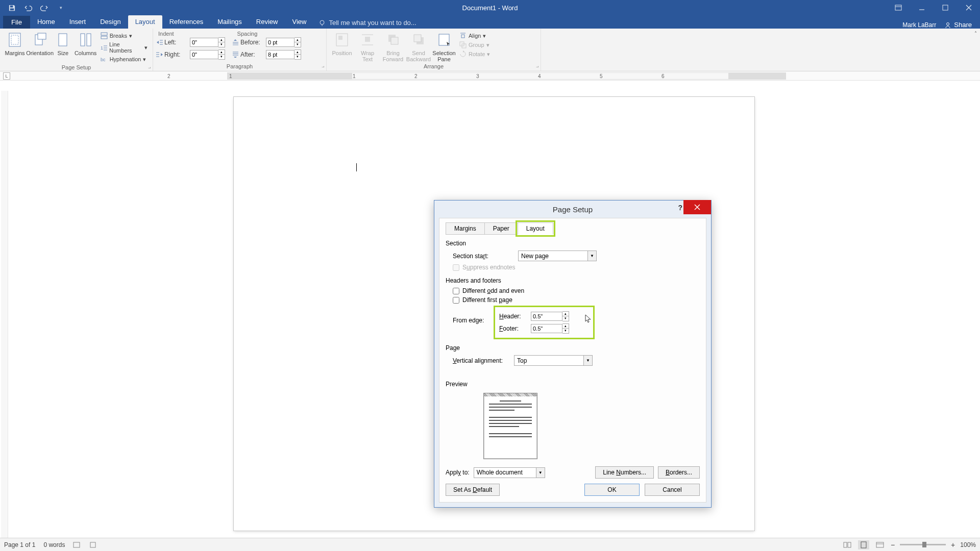 This screenshot has width=980, height=551. What do you see at coordinates (5, 314) in the screenshot?
I see `vertical-ruler` at bounding box center [5, 314].